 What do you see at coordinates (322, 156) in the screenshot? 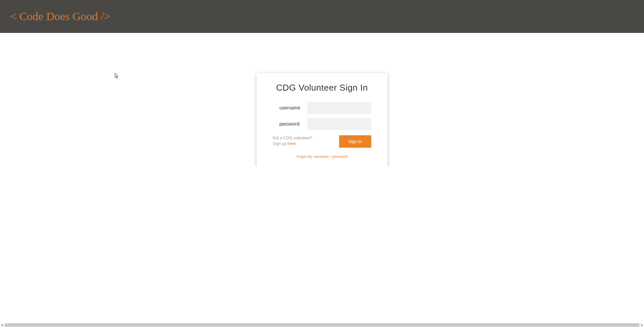
I see `forgot-row: forgot my username / password` at bounding box center [322, 156].